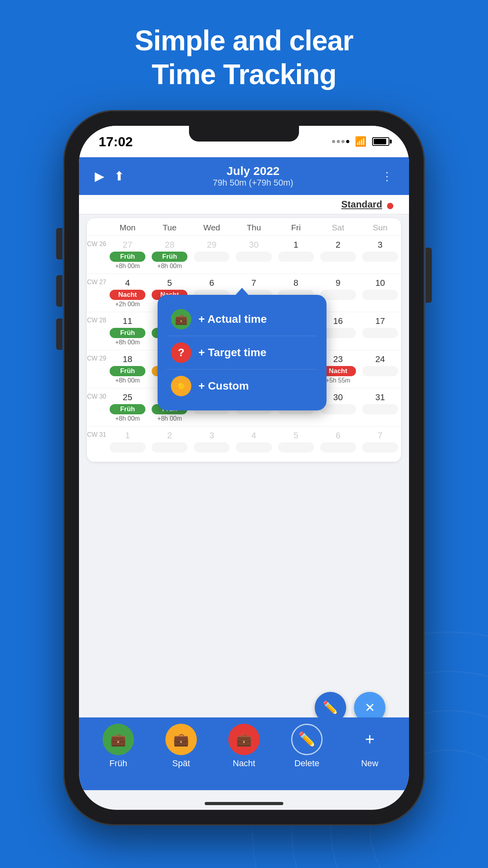 The height and width of the screenshot is (868, 488). I want to click on popup-item-actual: 💼 + Actual time, so click(242, 319).